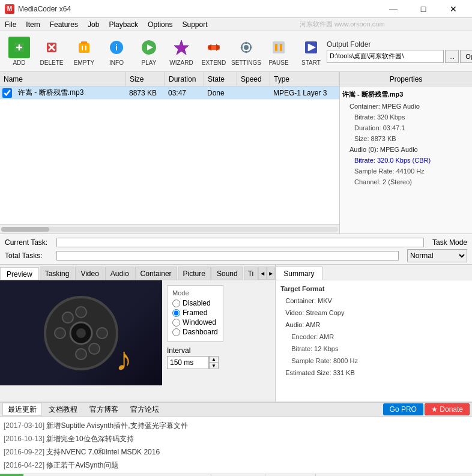  Describe the element at coordinates (407, 171) in the screenshot. I see `prop-item: Sample Rate: 44100 Hz` at that location.